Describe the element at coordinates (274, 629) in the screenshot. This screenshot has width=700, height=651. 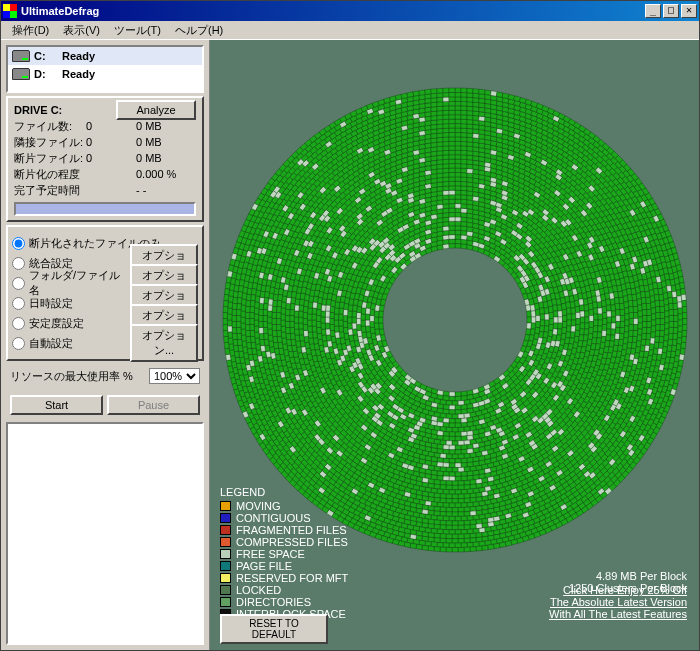
I see `reset-button: RESET TO DEFAULT` at that location.